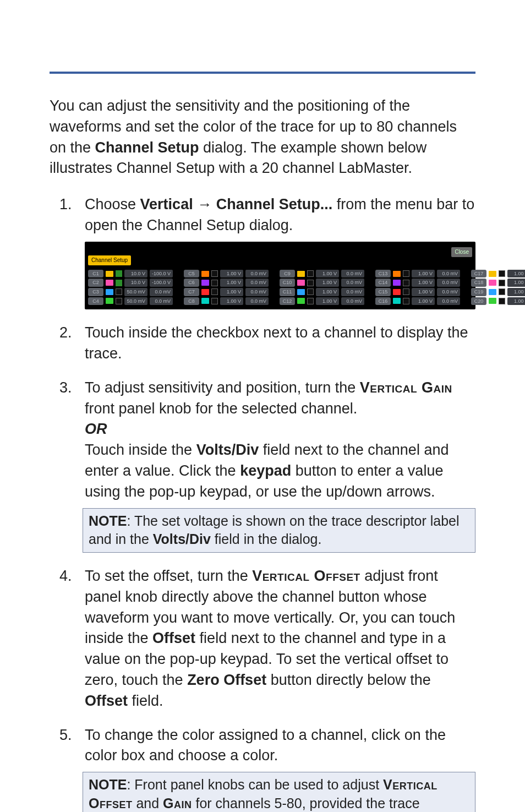 This screenshot has width=525, height=812. What do you see at coordinates (96, 302) in the screenshot?
I see `channel-button: C4` at bounding box center [96, 302].